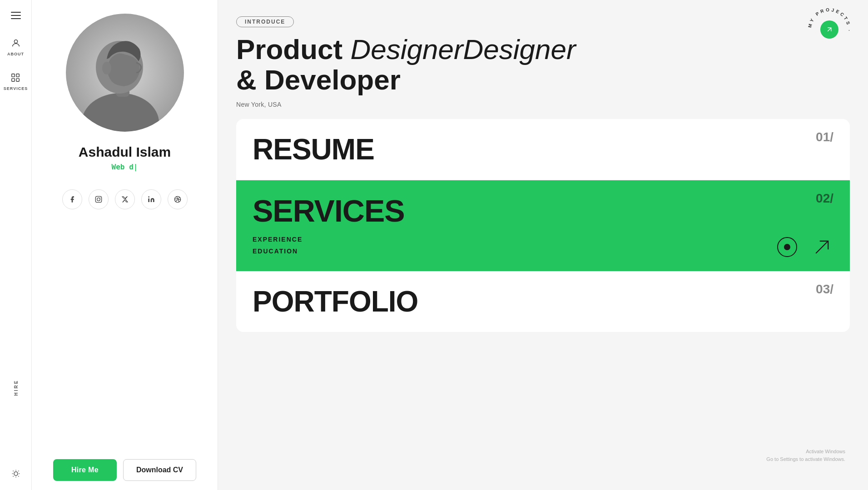  Describe the element at coordinates (335, 302) in the screenshot. I see `portfolio-card-title: PORTFOLIO` at that location.